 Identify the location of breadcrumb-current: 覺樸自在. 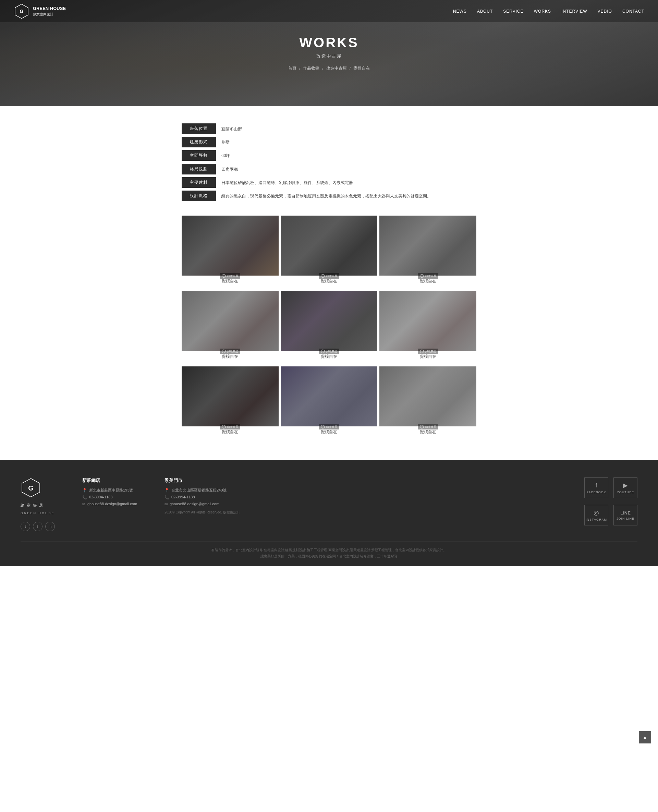
(362, 68).